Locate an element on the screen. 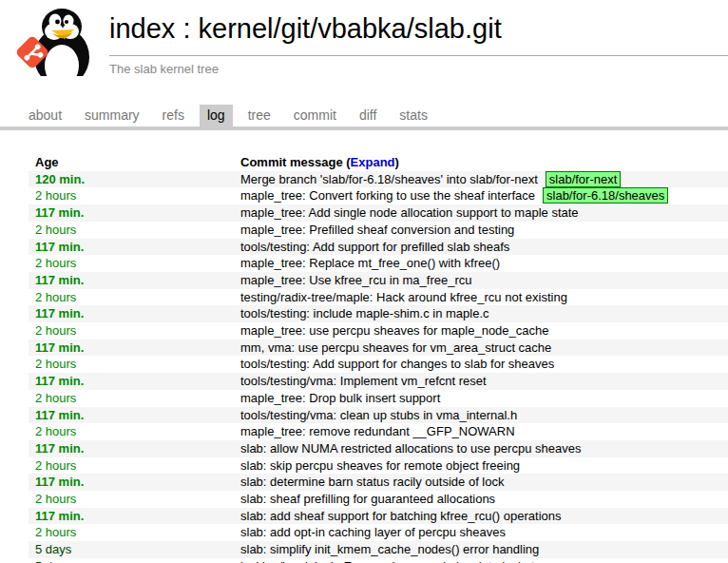 This screenshot has height=563, width=728. tab-summary: summary is located at coordinates (112, 116).